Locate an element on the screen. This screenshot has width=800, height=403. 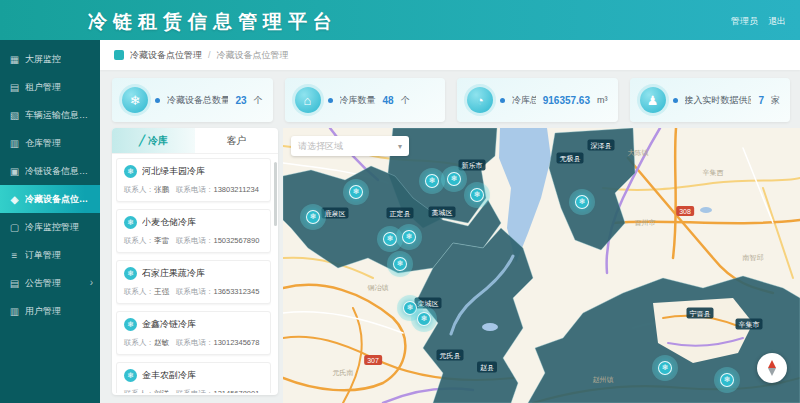
map-place-label: 南智邱 is located at coordinates (754, 258).